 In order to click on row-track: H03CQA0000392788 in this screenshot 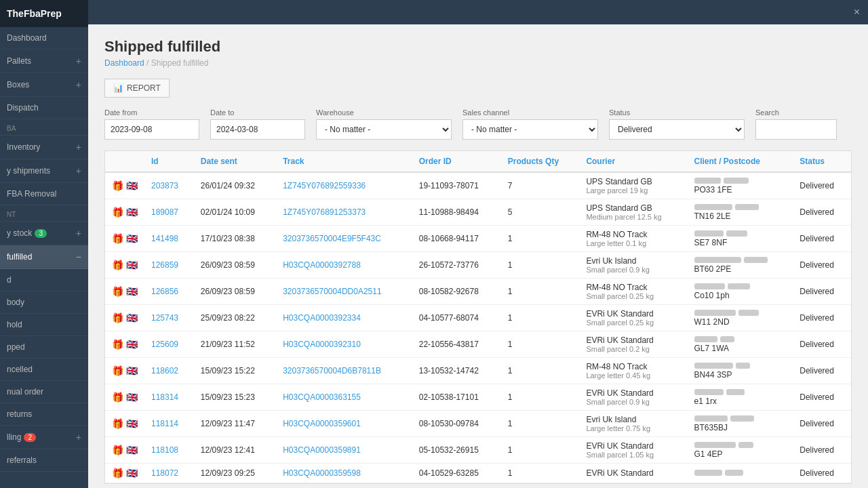, I will do `click(344, 266)`.